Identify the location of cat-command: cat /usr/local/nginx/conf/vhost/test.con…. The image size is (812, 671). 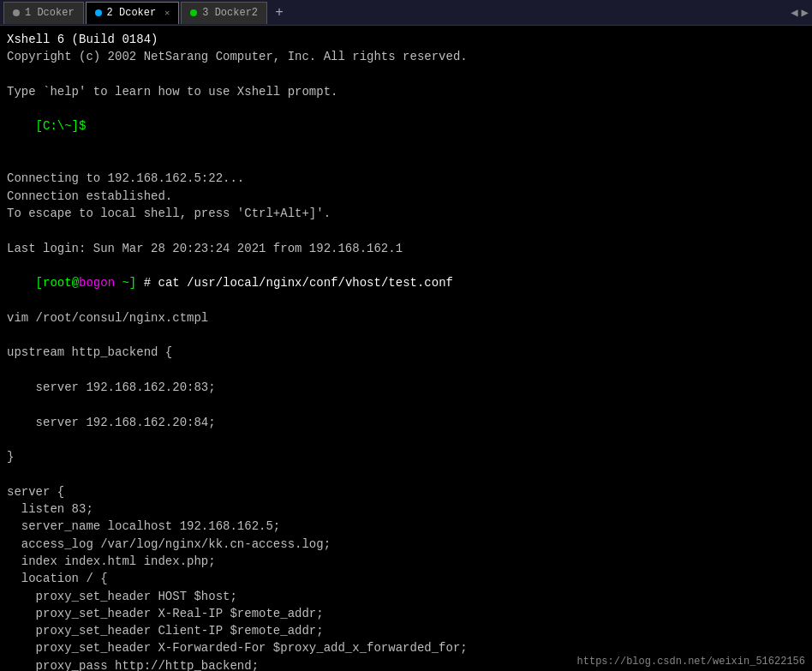
(305, 283).